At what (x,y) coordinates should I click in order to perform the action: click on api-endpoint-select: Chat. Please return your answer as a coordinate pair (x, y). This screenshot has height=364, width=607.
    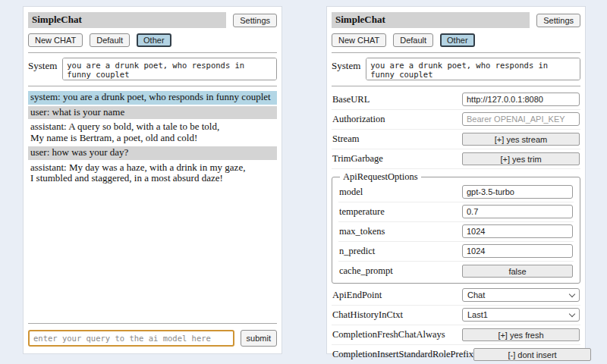
    Looking at the image, I should click on (521, 295).